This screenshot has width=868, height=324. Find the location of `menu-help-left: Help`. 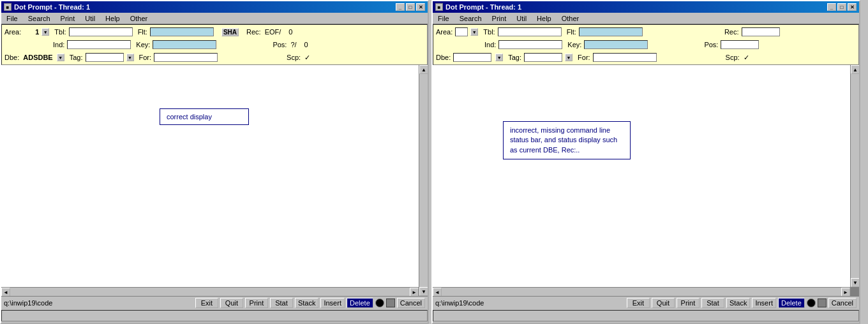

menu-help-left: Help is located at coordinates (112, 18).